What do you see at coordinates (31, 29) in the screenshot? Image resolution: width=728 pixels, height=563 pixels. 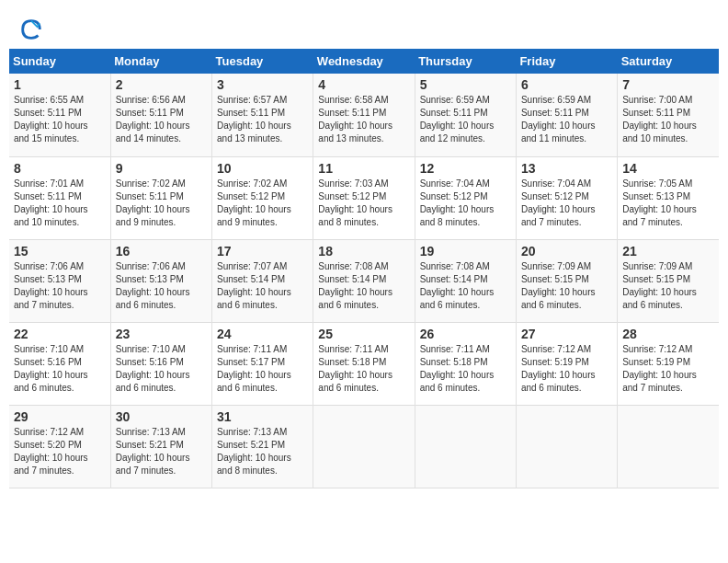 I see `logo-icon` at bounding box center [31, 29].